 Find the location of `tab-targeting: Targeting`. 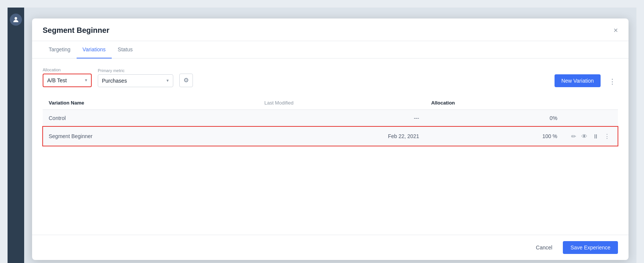

tab-targeting: Targeting is located at coordinates (60, 50).